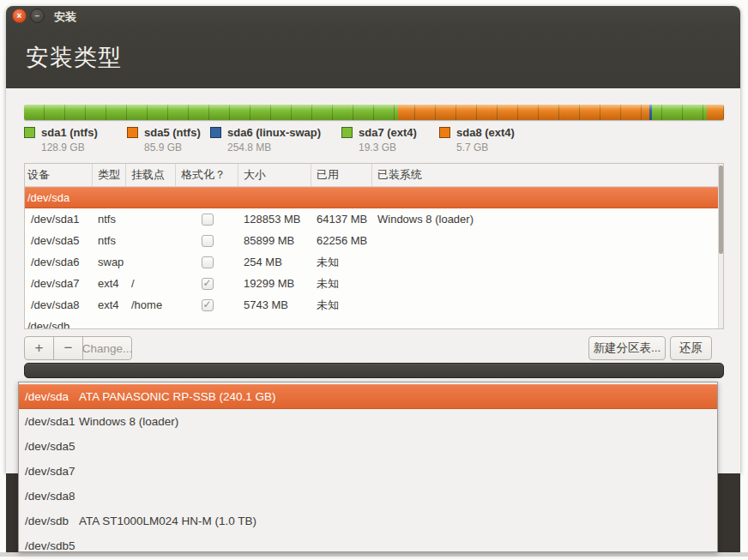  What do you see at coordinates (398, 422) in the screenshot?
I see `device-description: Windows 8 (loader)` at bounding box center [398, 422].